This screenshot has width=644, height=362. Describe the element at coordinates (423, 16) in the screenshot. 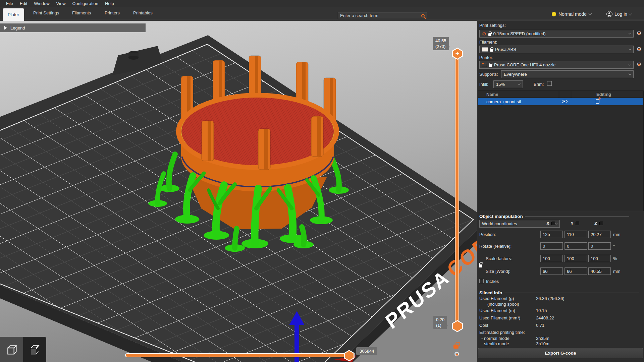

I see `search-icon` at that location.